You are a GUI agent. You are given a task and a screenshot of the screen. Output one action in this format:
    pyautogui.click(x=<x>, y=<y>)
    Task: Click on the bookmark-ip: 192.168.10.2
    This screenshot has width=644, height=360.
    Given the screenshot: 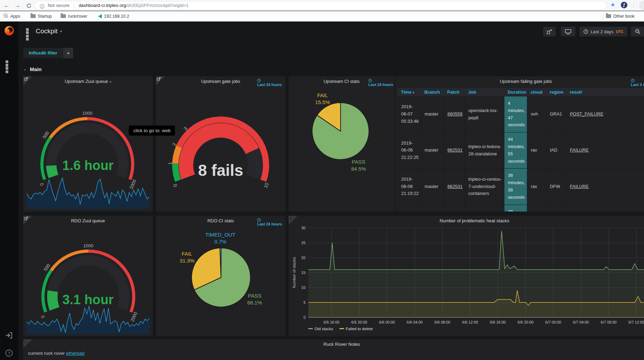 What is the action you would take?
    pyautogui.click(x=114, y=16)
    